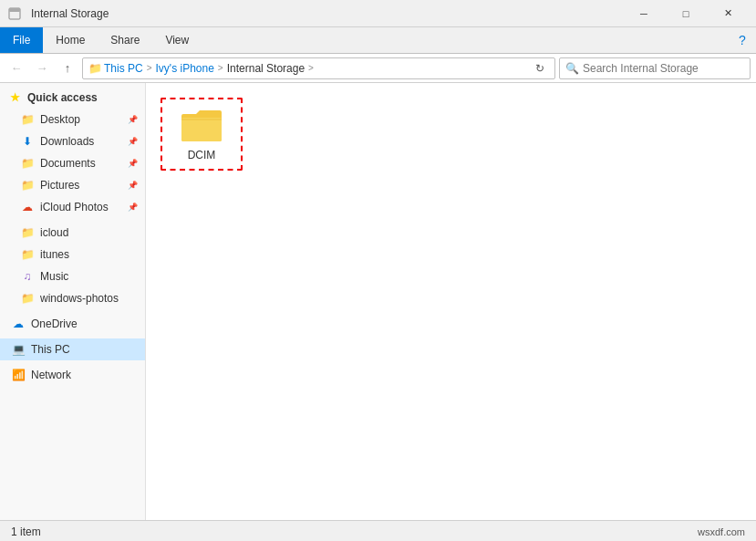  I want to click on pin-icon-documents: 📌, so click(133, 163).